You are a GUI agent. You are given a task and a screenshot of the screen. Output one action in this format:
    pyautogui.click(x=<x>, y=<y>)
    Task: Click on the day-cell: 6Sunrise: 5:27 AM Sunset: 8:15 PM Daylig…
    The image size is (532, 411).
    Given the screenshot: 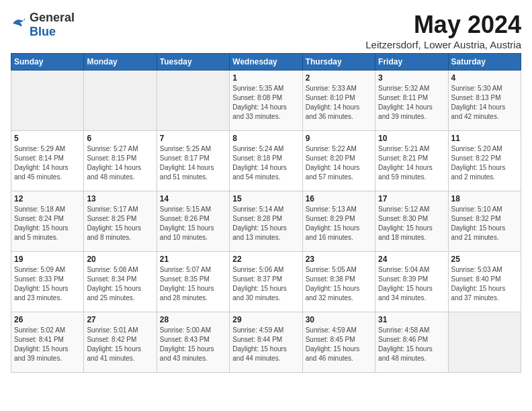 What is the action you would take?
    pyautogui.click(x=120, y=161)
    